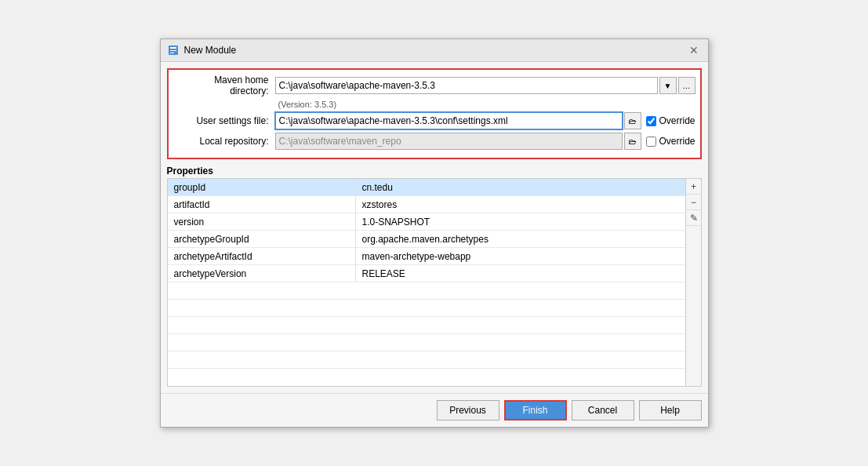 Image resolution: width=868 pixels, height=466 pixels. Describe the element at coordinates (434, 86) in the screenshot. I see `maven-home-row: Maven home directory: ▼ …` at that location.